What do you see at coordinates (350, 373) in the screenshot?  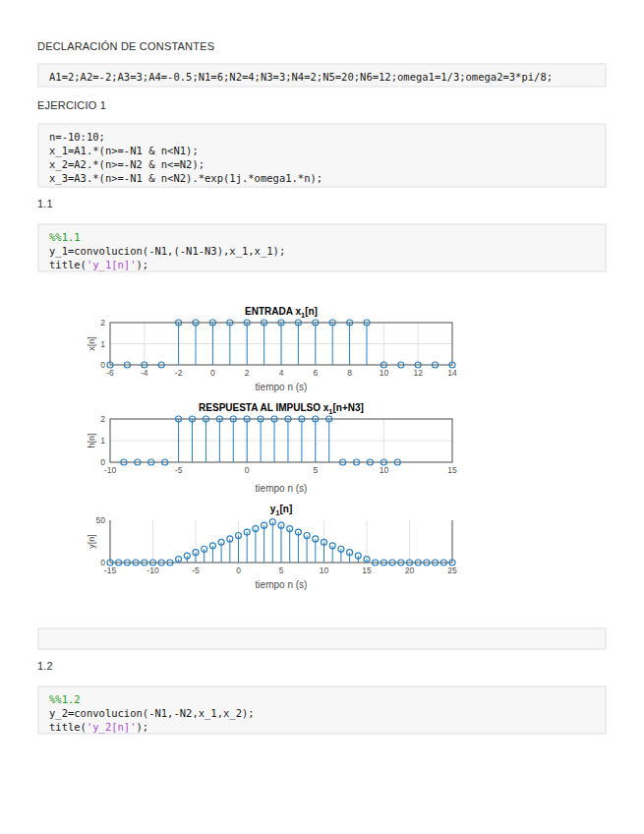 I see `svg-text: 8` at bounding box center [350, 373].